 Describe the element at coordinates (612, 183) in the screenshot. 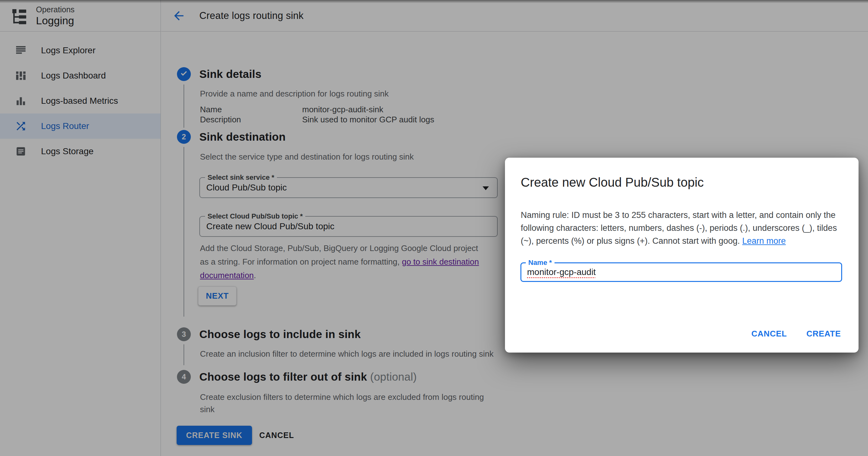

I see `dialog-title: Create new Cloud Pub/Sub topic` at that location.